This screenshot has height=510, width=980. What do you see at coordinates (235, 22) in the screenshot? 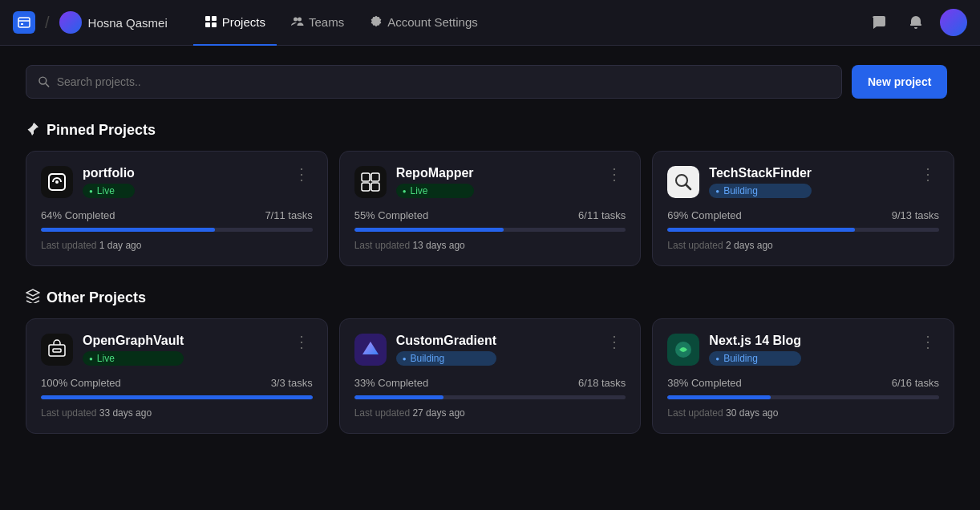
I see `nav-projects: Projects` at bounding box center [235, 22].